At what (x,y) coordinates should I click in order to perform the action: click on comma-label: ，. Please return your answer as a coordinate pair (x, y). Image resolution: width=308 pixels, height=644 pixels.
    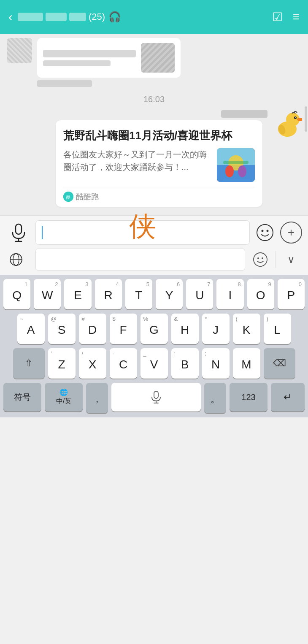
    Looking at the image, I should click on (97, 399).